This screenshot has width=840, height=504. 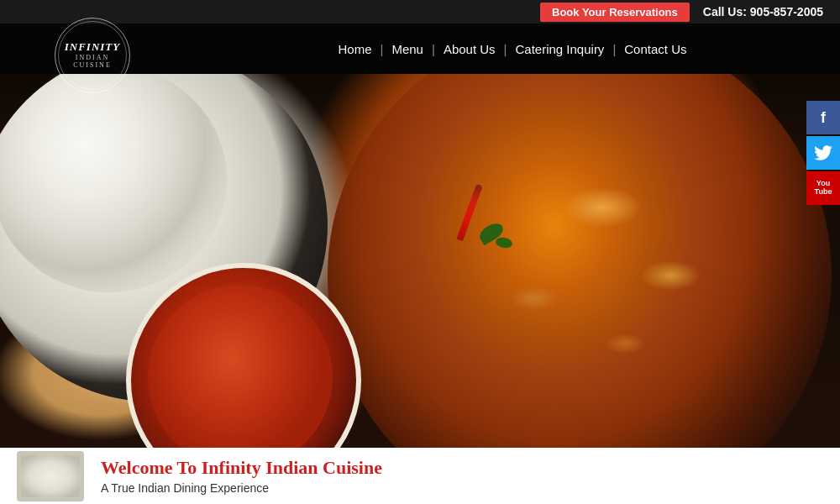 What do you see at coordinates (763, 12) in the screenshot?
I see `phone-number: Call Us: 905-857-2005` at bounding box center [763, 12].